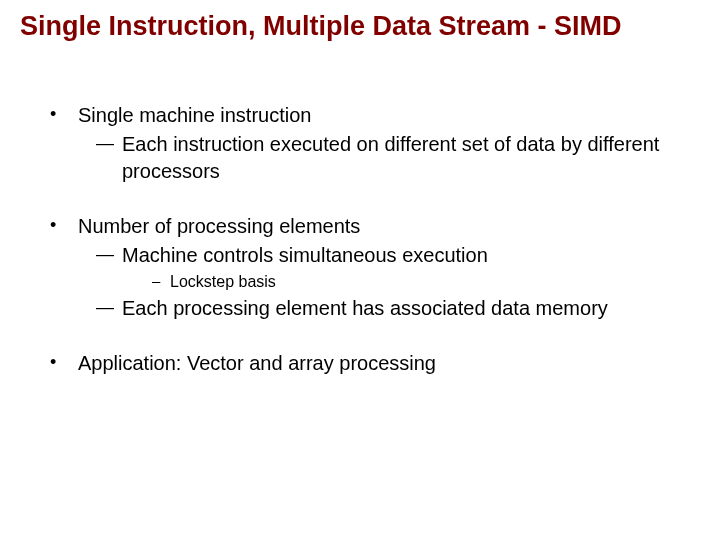  What do you see at coordinates (219, 226) in the screenshot?
I see `bullet-text: Number of processing elements` at bounding box center [219, 226].